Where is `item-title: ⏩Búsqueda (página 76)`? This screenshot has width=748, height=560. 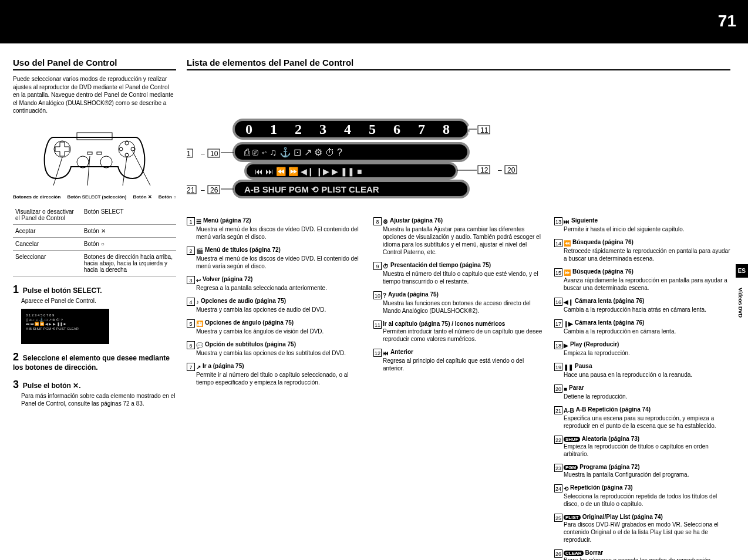
item-title: ⏩Búsqueda (página 76) is located at coordinates (647, 272).